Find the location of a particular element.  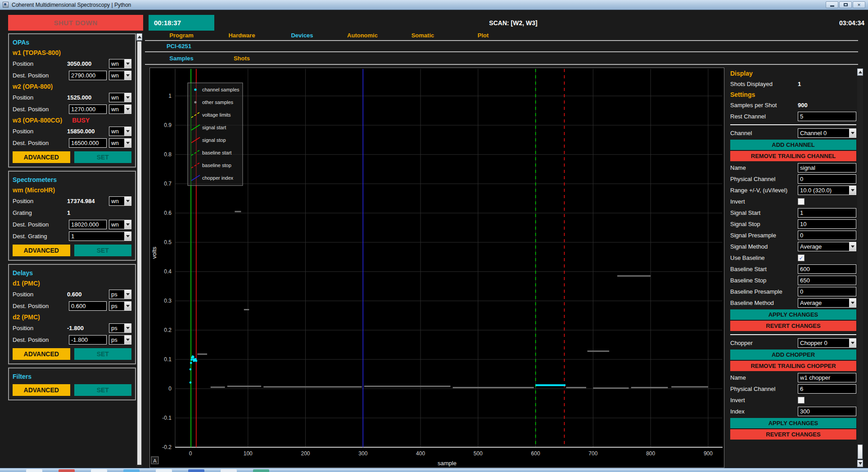

signal-method-select: Average is located at coordinates (827, 247).